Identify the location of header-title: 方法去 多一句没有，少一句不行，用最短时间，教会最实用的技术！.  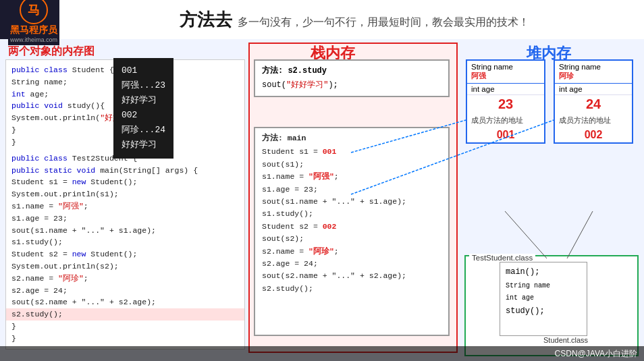
(354, 20).